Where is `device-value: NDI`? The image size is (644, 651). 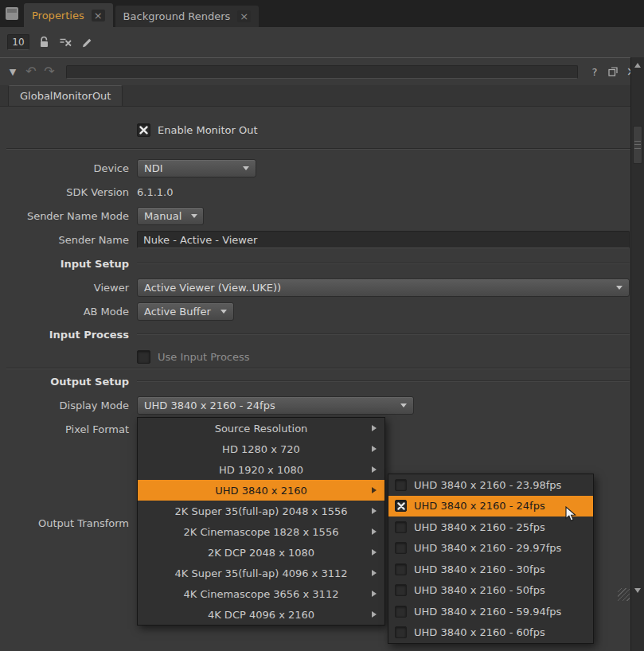
device-value: NDI is located at coordinates (154, 169).